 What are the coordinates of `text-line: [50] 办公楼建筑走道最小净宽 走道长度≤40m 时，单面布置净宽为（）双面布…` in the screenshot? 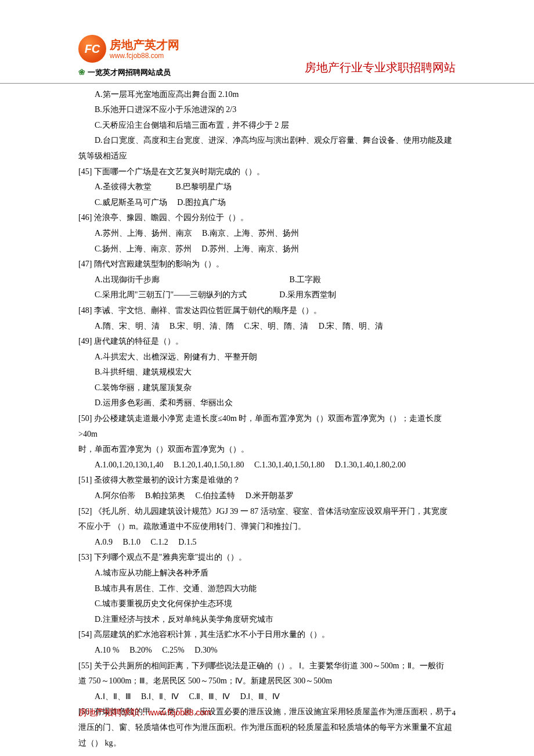 It's located at (267, 426).